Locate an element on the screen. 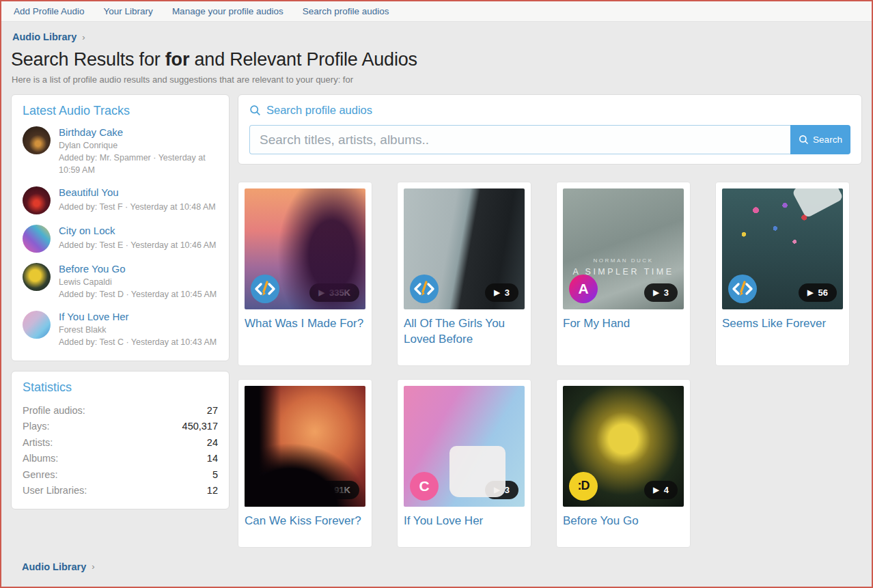  audio-card: NORMAN DUCK A SIMPLER TIME A ▶3 For My H… is located at coordinates (623, 274).